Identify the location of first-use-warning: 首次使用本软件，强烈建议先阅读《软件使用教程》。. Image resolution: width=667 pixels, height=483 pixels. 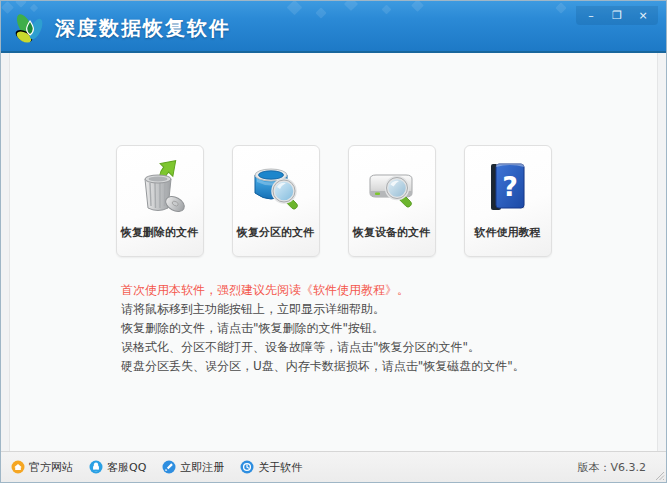
(323, 290).